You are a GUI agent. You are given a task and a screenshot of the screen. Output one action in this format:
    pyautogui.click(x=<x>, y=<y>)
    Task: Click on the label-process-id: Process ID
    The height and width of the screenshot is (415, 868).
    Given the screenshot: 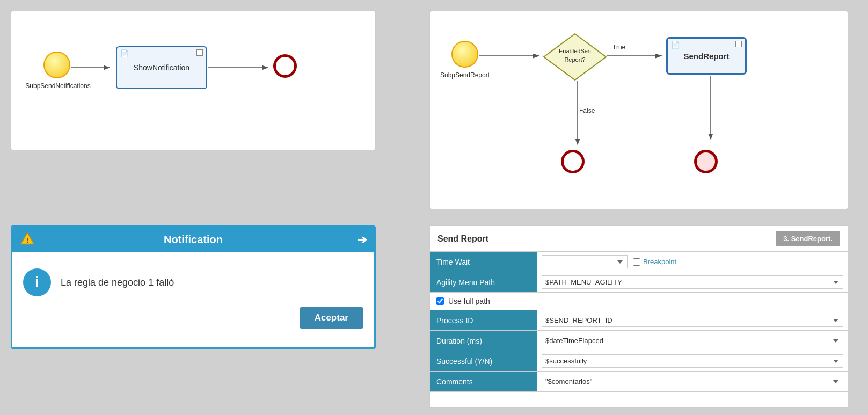 What is the action you would take?
    pyautogui.click(x=484, y=320)
    